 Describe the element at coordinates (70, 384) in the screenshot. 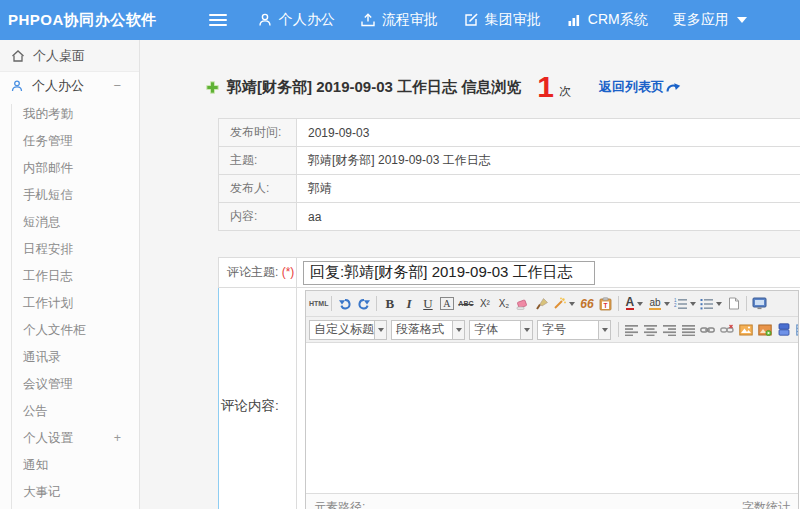

I see `sidebar-item-meetings: 会议管理` at that location.